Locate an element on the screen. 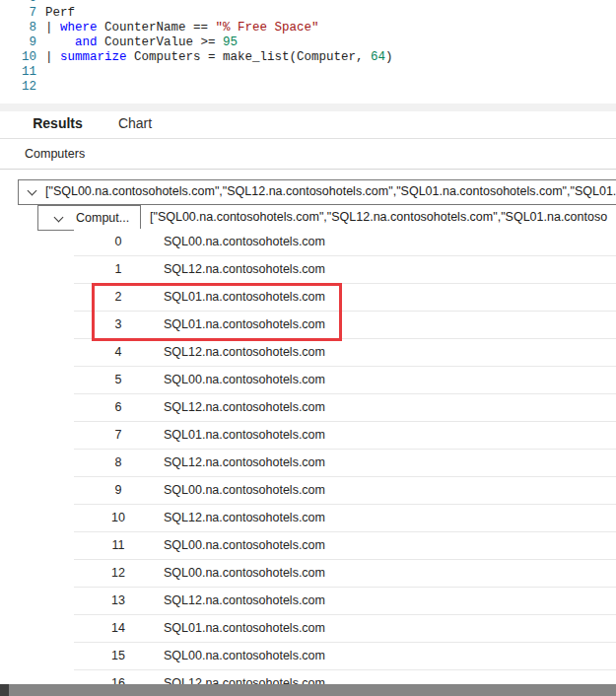 This screenshot has width=616, height=696. row-index: 7 is located at coordinates (118, 435).